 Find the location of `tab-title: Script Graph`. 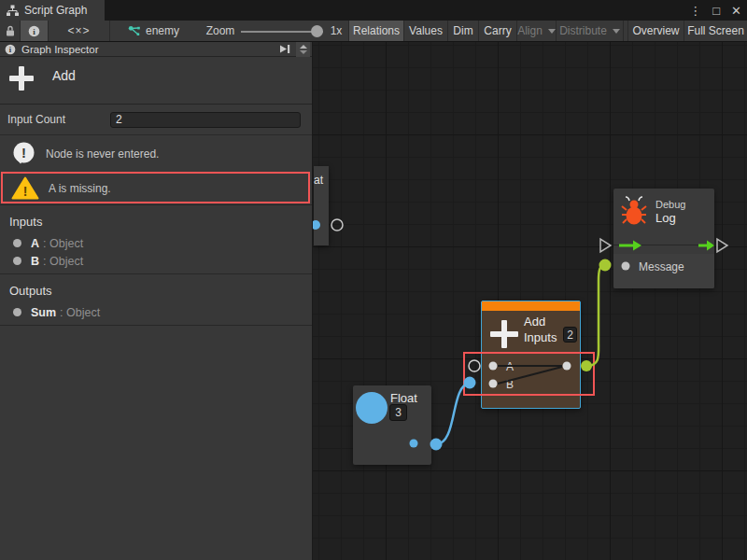

tab-title: Script Graph is located at coordinates (56, 10).